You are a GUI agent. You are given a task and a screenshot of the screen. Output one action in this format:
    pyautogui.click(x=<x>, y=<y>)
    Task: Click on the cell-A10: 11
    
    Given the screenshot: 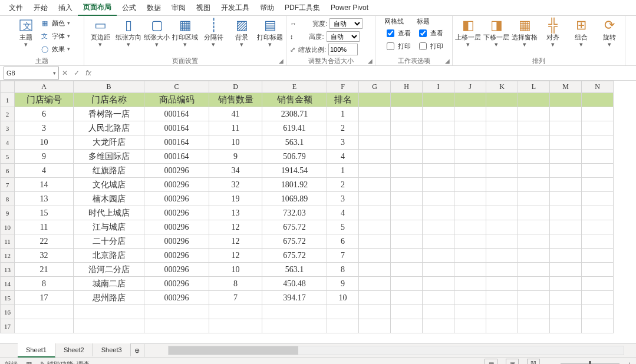 What is the action you would take?
    pyautogui.click(x=44, y=227)
    